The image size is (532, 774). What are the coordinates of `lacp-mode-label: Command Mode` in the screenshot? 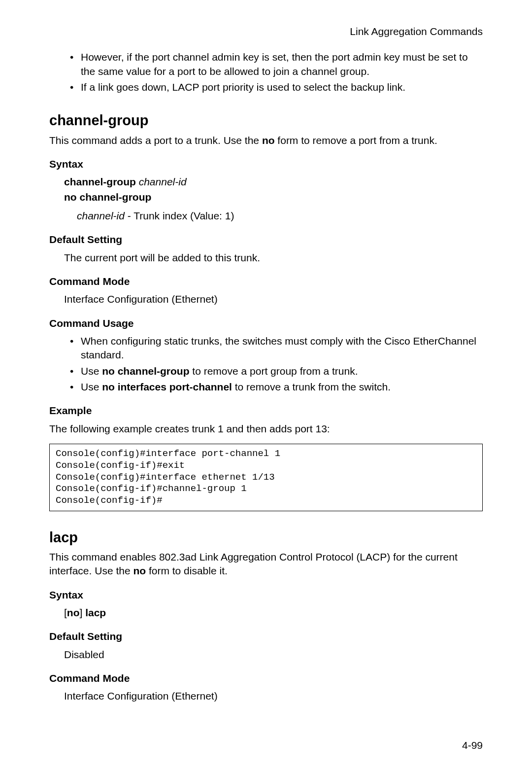 It's located at (266, 678).